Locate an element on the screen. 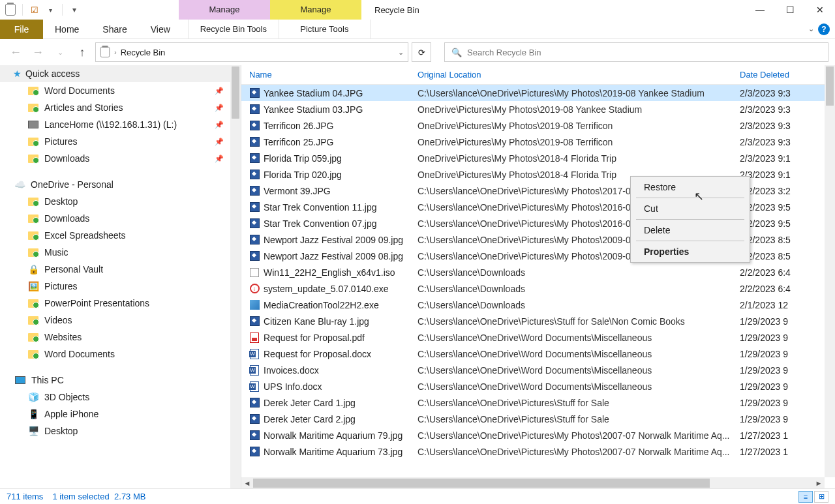 The width and height of the screenshot is (835, 504). details-view-button: ≡ is located at coordinates (806, 497).